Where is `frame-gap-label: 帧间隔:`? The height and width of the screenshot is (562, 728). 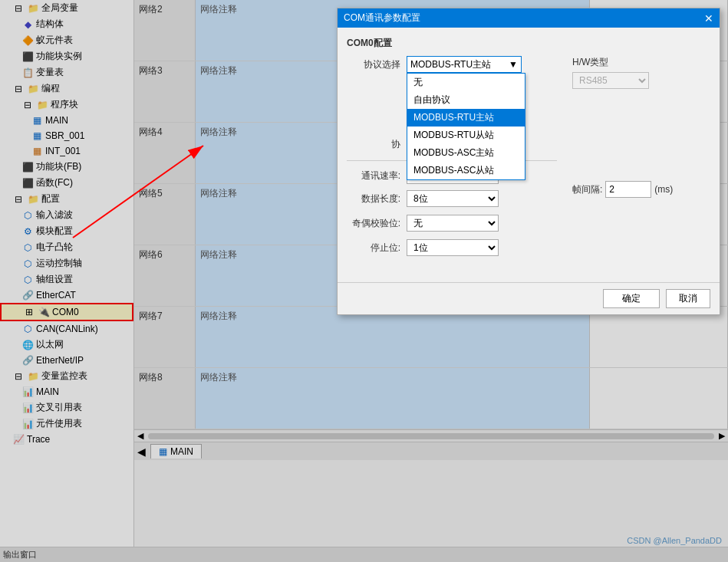
frame-gap-label: 帧间隔: is located at coordinates (588, 190).